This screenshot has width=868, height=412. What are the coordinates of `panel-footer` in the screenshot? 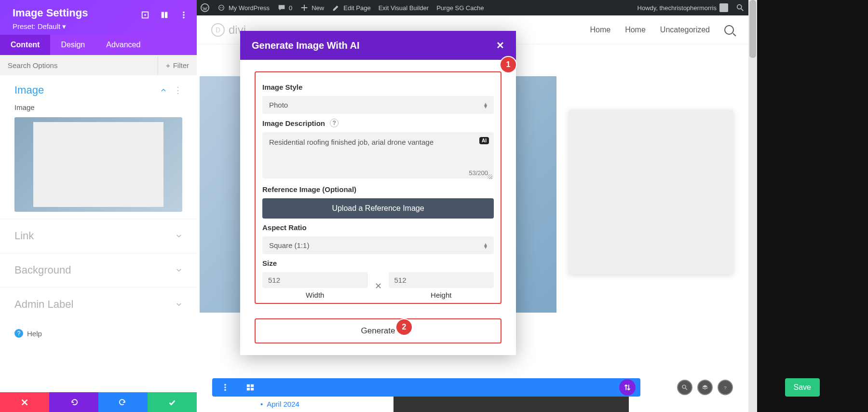 It's located at (98, 402).